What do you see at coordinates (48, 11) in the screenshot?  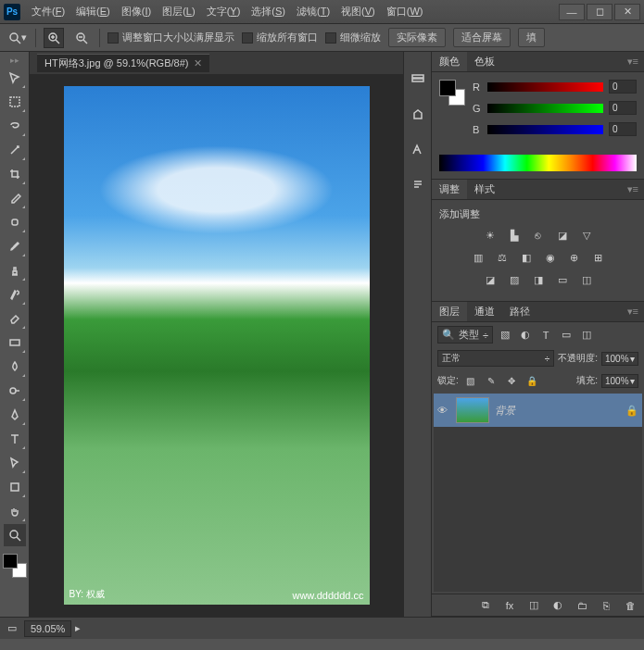 I see `menu-file: 文件(F)` at bounding box center [48, 11].